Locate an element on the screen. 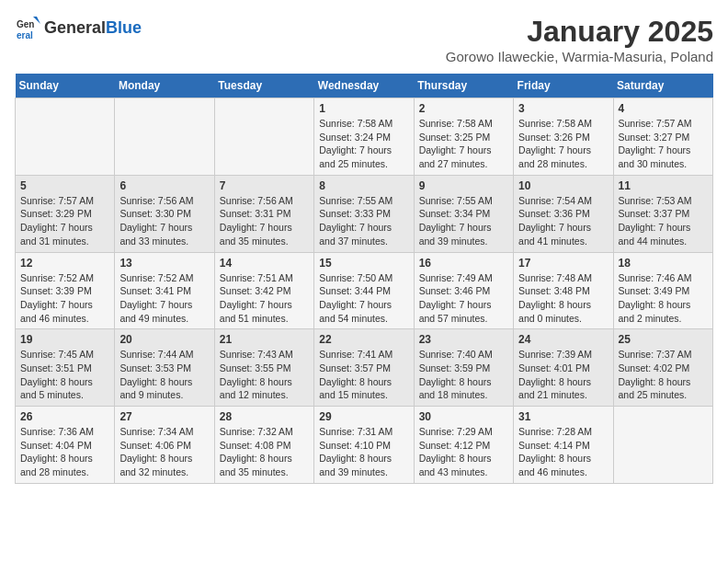  calendar-cell: 7Sunrise: 7:56 AM Sunset: 3:31 PM Daylig… is located at coordinates (264, 213).